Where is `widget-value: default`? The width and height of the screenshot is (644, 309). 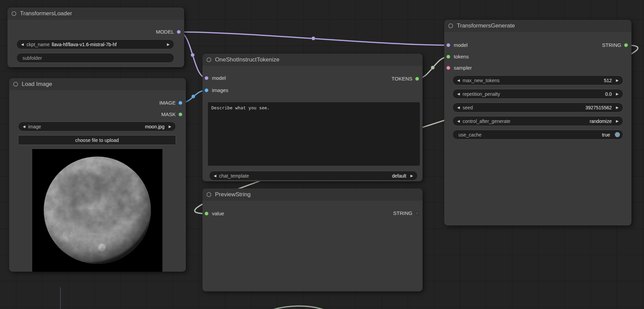
widget-value: default is located at coordinates (328, 176).